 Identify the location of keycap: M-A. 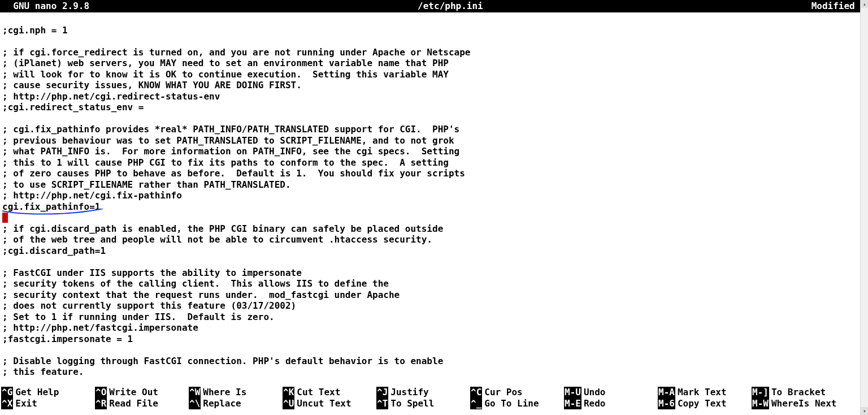
(667, 392).